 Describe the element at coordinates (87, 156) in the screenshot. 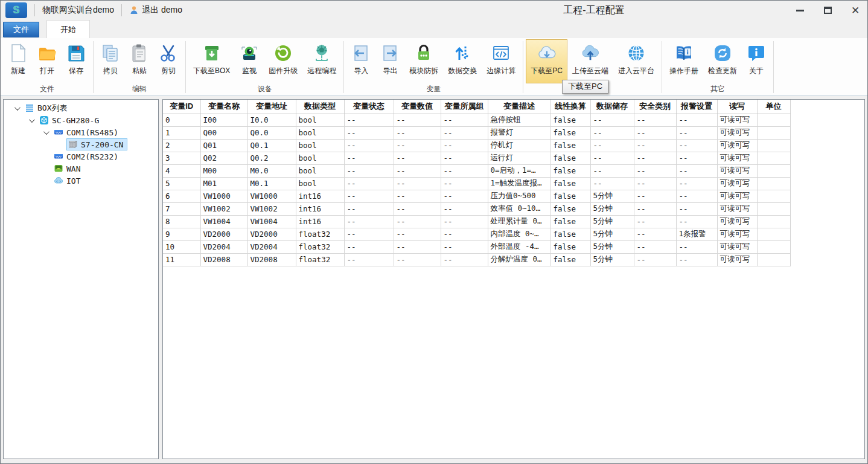

I see `tree-item: COM2(RS232)` at that location.